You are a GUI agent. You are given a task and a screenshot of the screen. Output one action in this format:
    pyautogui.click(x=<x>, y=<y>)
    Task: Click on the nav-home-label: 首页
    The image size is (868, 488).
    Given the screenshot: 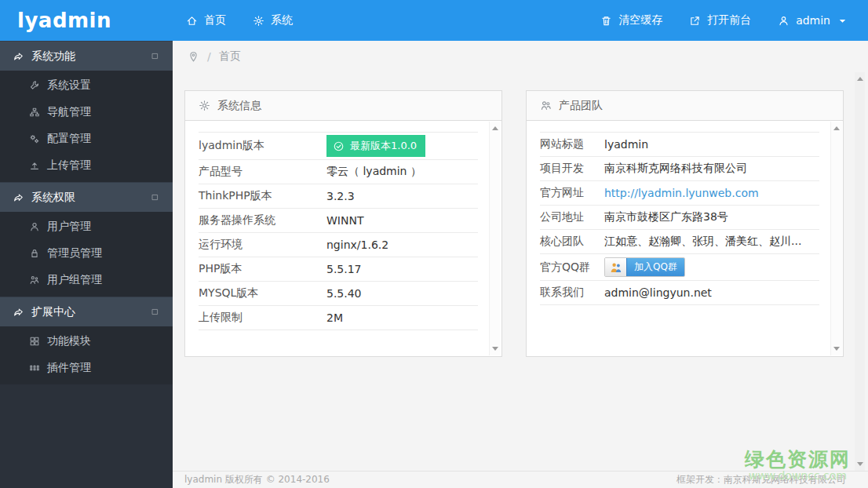 What is the action you would take?
    pyautogui.click(x=215, y=20)
    